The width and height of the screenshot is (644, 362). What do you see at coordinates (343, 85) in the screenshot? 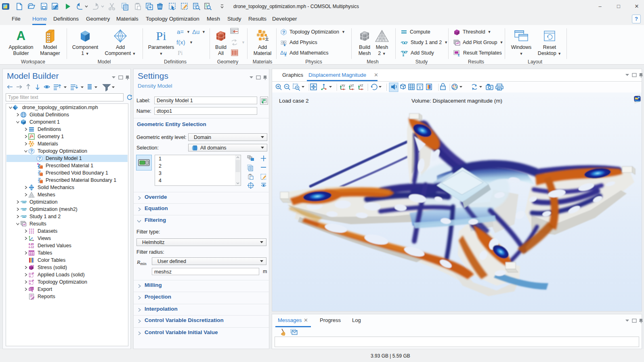
I see `svg-text: xy` at bounding box center [343, 85].